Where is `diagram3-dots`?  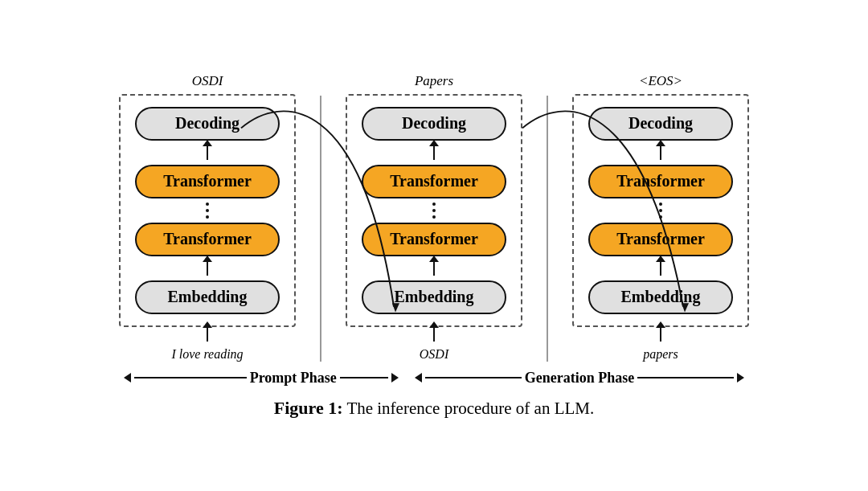
diagram3-dots is located at coordinates (661, 211).